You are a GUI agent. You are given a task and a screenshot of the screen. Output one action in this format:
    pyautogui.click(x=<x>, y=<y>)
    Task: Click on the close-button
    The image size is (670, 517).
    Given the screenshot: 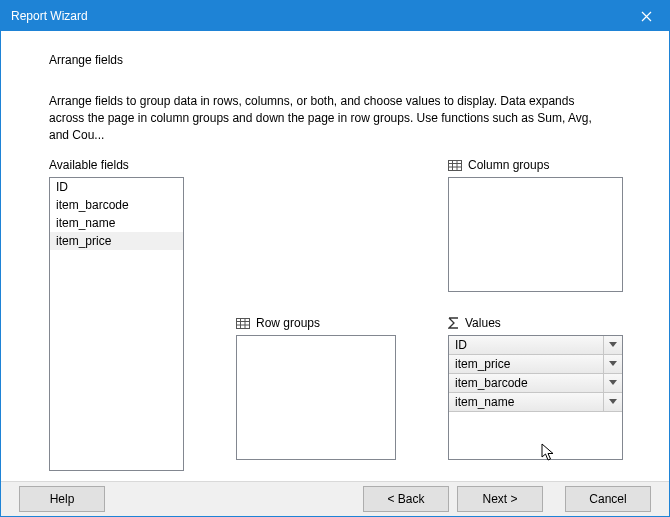 What is the action you would take?
    pyautogui.click(x=646, y=16)
    